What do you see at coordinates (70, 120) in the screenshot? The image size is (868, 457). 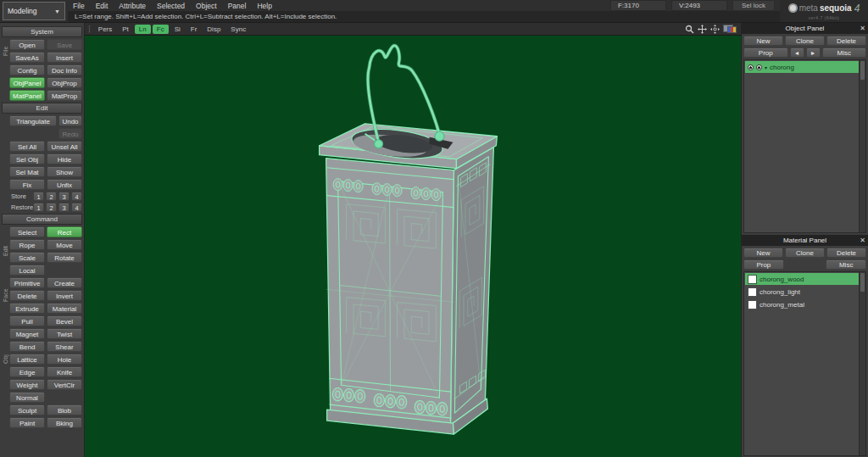 I see `undo-button: Undo` at bounding box center [70, 120].